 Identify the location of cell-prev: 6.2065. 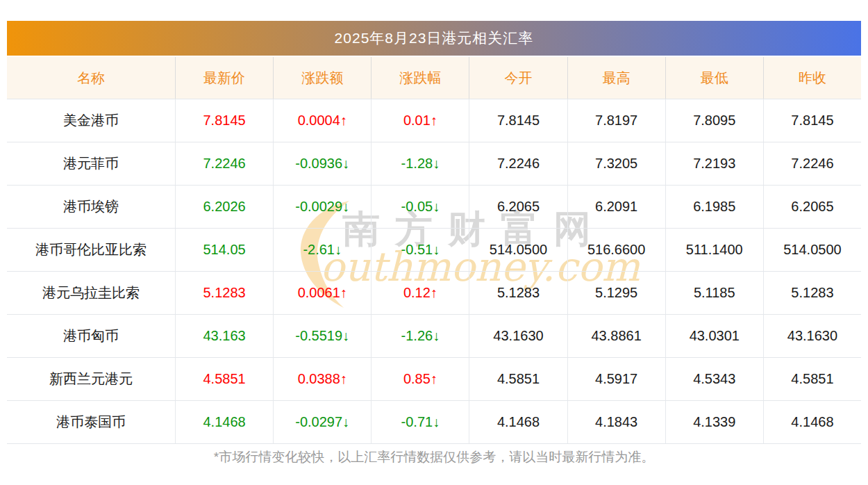
(812, 207).